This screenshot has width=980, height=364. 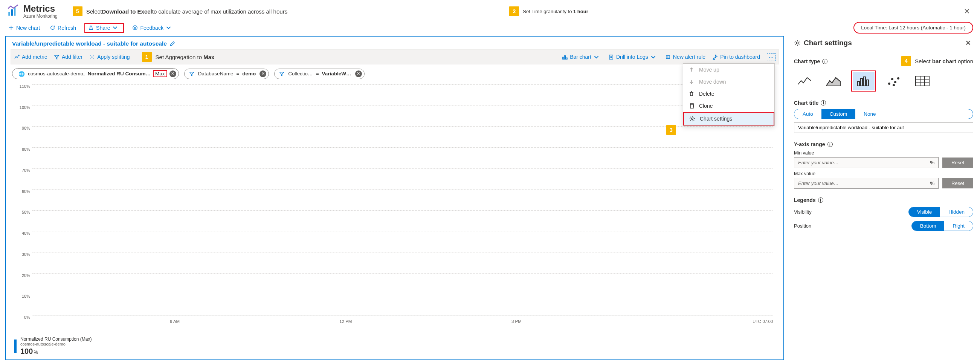 I want to click on filter-pill-collection: Collectio…=VariableW… ✕, so click(x=319, y=74).